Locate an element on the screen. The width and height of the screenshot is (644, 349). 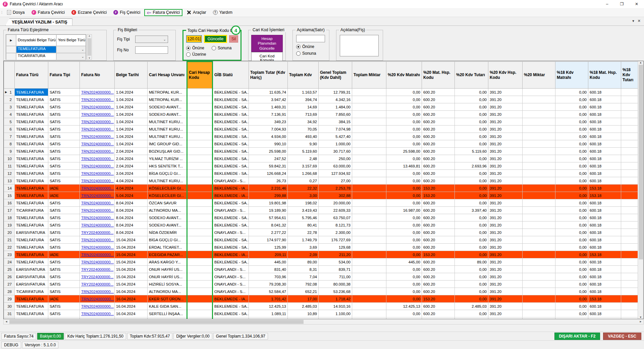
cell-genel: 384,15 is located at coordinates (335, 122).